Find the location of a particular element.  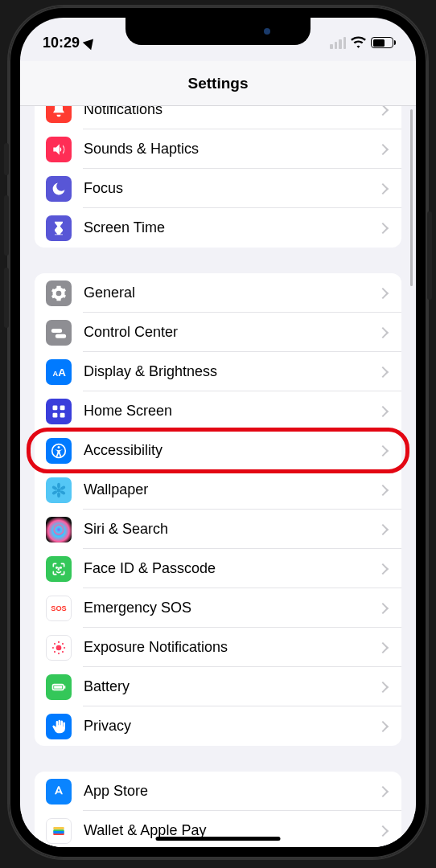

home-indicator is located at coordinates (219, 839).